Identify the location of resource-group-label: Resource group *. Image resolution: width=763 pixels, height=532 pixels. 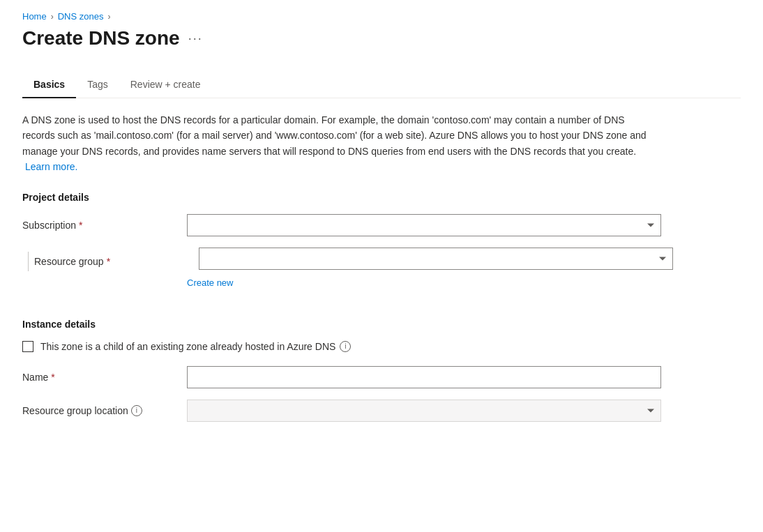
(111, 261).